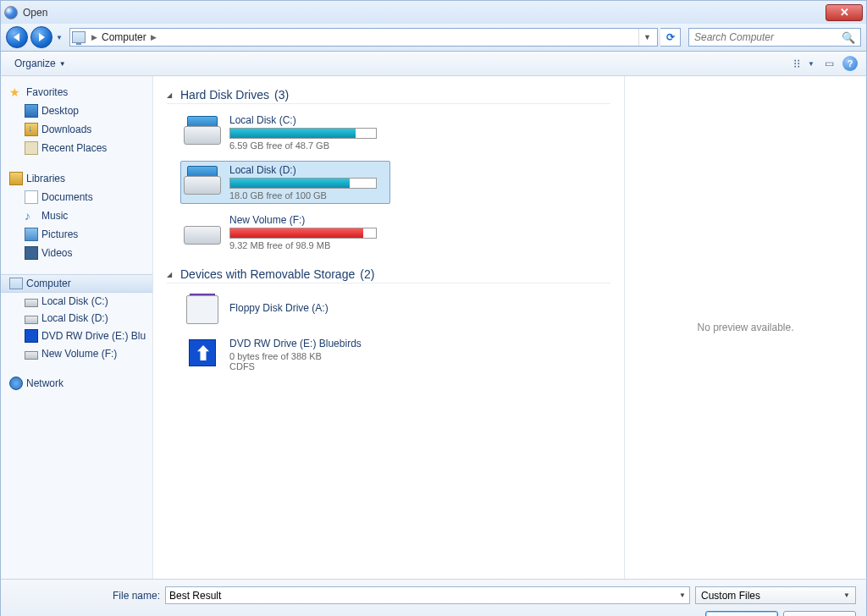 This screenshot has width=867, height=616. Describe the element at coordinates (308, 366) in the screenshot. I see `drive-fs: CDFS` at that location.